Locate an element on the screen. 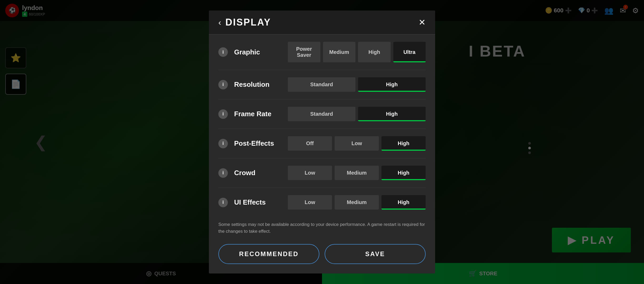  resolution-label: Resolution is located at coordinates (258, 85).